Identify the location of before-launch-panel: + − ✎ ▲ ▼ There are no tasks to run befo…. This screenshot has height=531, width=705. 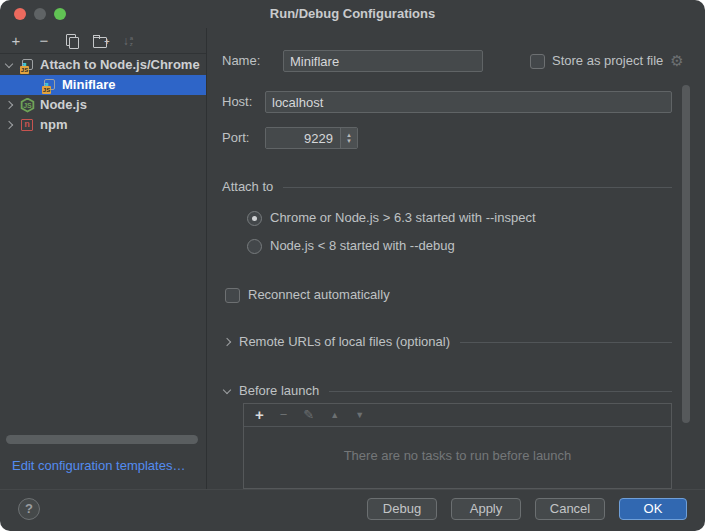
(458, 446).